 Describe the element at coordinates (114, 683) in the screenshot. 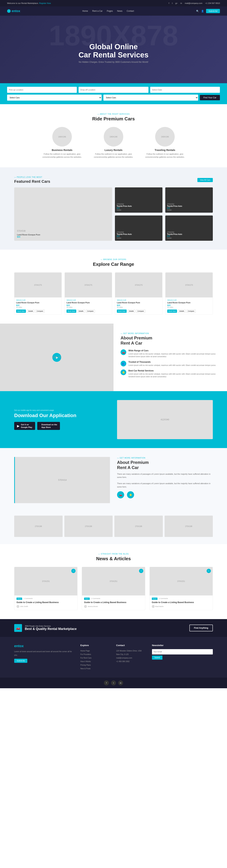

I see `footer-twitter-icon: t` at that location.